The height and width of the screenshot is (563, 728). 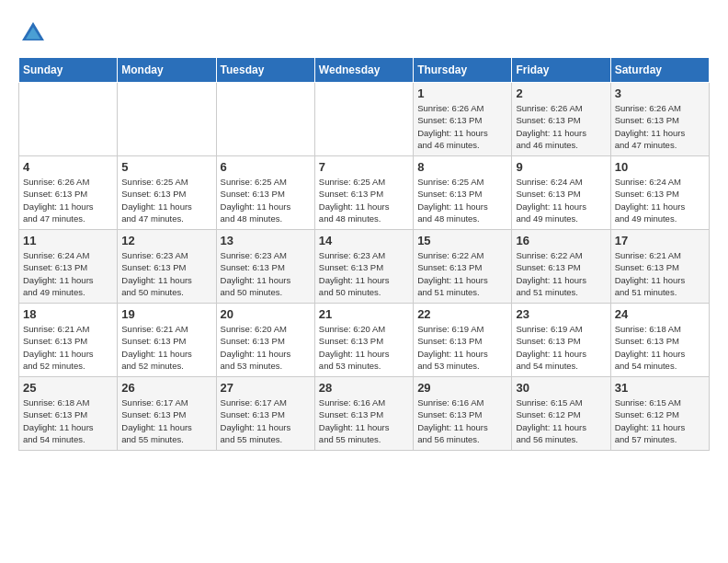 I want to click on calendar-cell: 14Sunrise: 6:23 AM Sunset: 6:13 PM Dayli…, so click(x=364, y=267).